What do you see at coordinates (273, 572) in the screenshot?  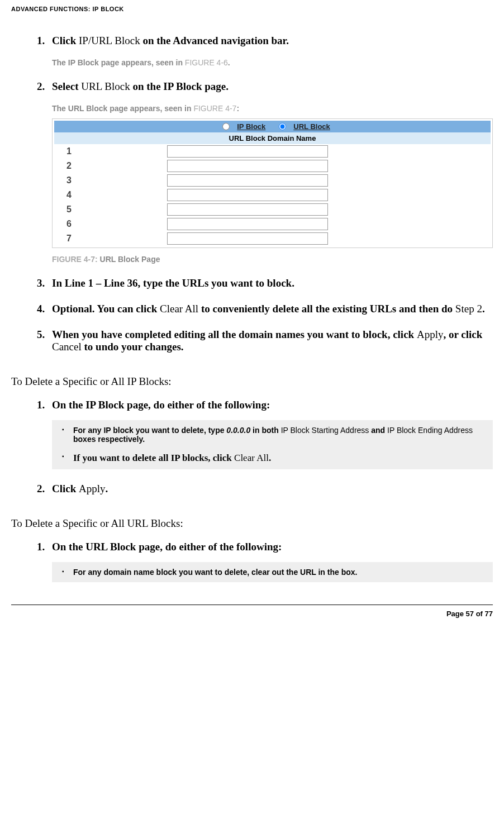 I see `option-delete-specific-url: For any domain name block you want to de…` at bounding box center [273, 572].